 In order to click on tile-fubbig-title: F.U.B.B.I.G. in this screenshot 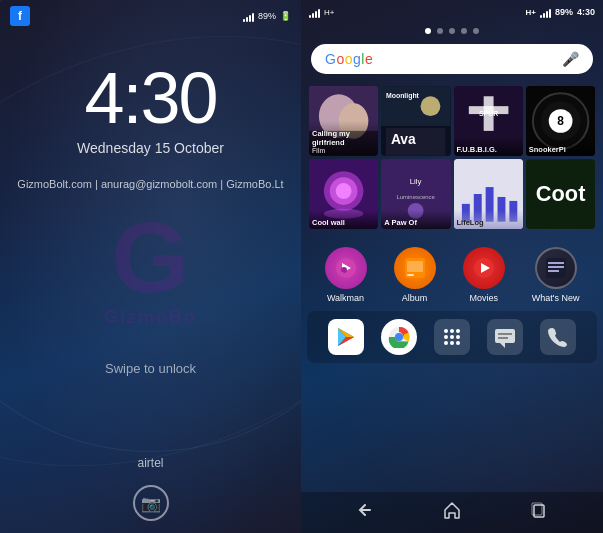, I will do `click(488, 150)`.